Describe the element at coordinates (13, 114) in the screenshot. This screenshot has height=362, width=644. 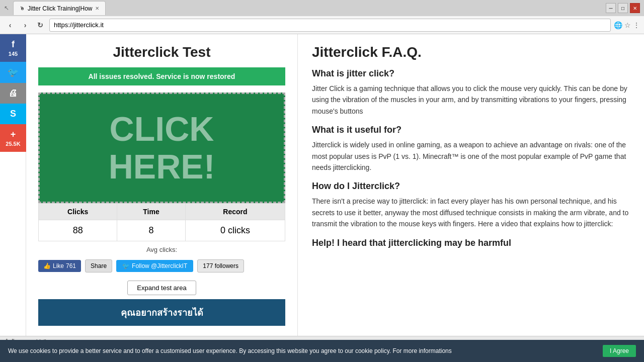
I see `skype-btn: S` at that location.